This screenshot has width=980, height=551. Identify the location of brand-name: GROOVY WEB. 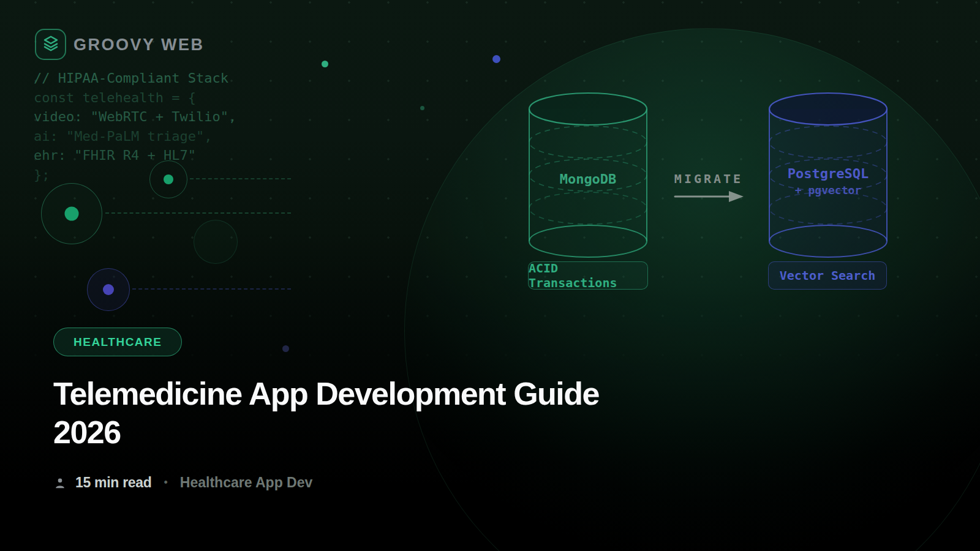
(139, 45).